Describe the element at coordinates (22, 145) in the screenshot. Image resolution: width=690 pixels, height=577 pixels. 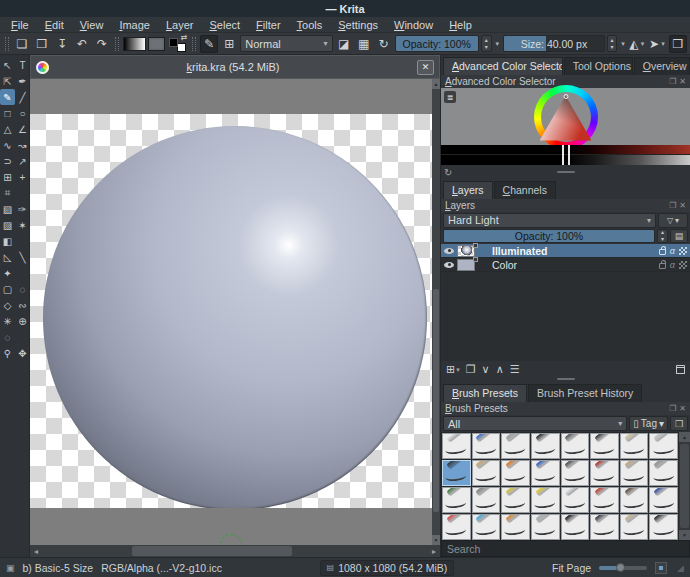
I see `tool-button: ↝` at that location.